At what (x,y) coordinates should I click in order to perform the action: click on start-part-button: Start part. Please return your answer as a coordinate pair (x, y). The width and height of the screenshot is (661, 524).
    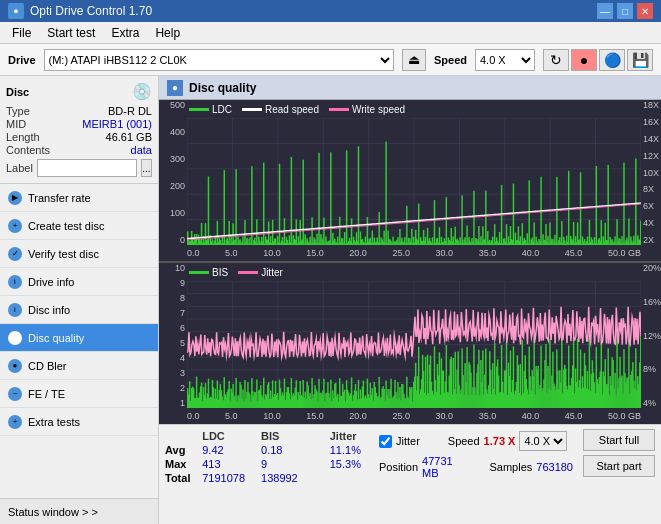
    Looking at the image, I should click on (619, 466).